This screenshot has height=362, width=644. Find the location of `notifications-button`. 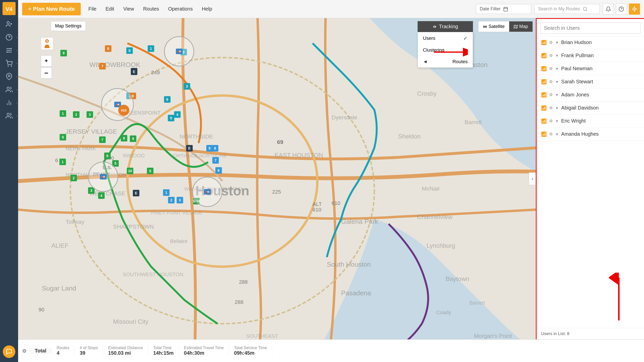

notifications-button is located at coordinates (608, 9).